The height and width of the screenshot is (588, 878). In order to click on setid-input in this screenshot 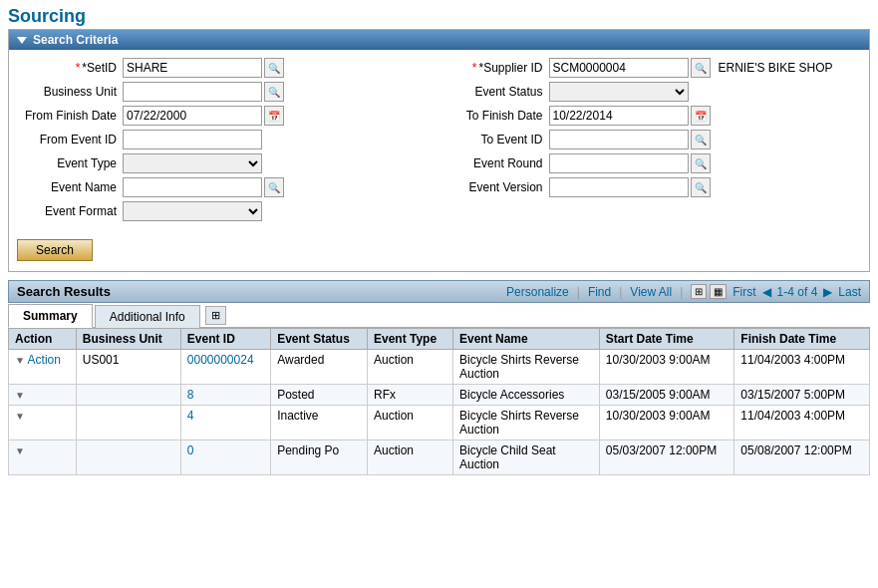, I will do `click(192, 68)`.